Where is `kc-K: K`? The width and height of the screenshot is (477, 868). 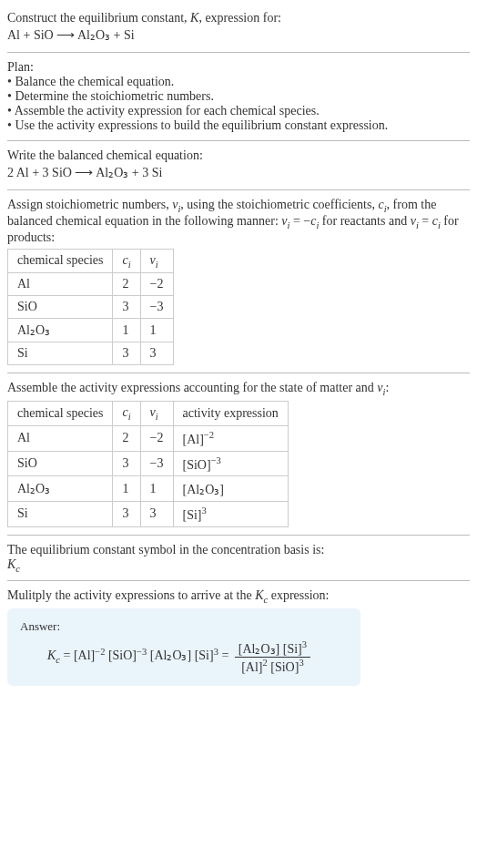 kc-K: K is located at coordinates (11, 565).